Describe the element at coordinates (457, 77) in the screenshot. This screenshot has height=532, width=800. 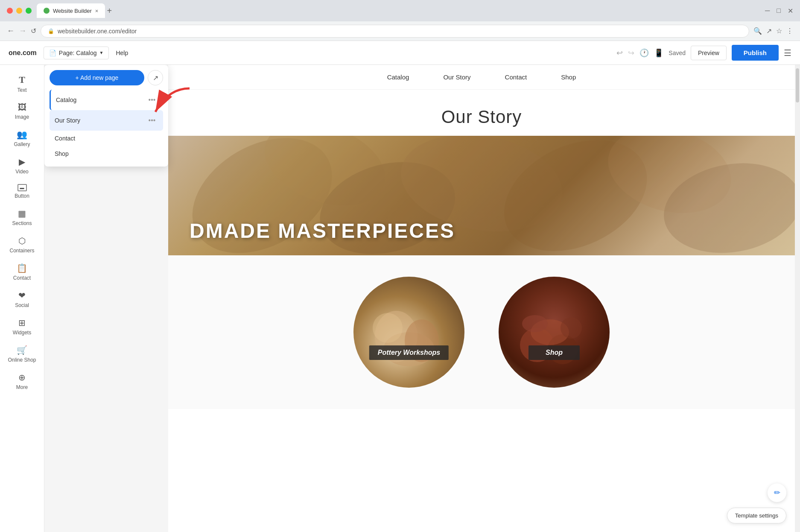
I see `nav-our-story: Our Story` at that location.